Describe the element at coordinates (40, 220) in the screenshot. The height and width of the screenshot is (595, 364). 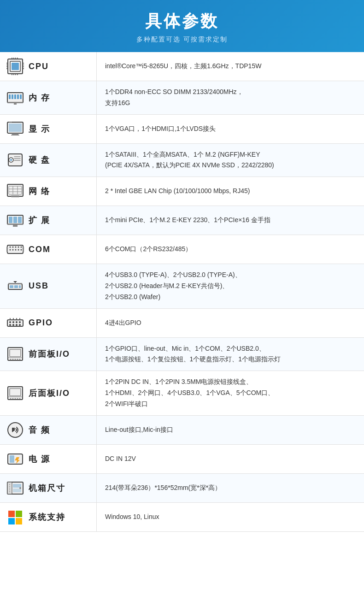
I see `spec-label-text-expand: 扩 展` at that location.